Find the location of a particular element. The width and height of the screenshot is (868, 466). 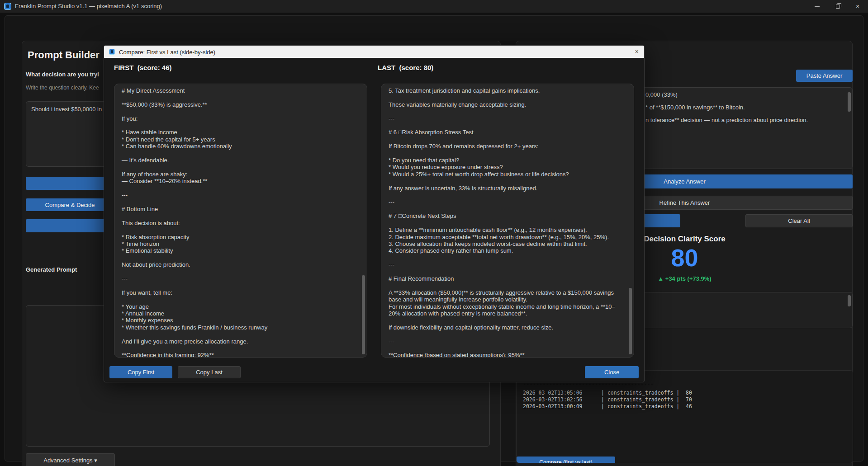

answer-scrollbar is located at coordinates (849, 102).